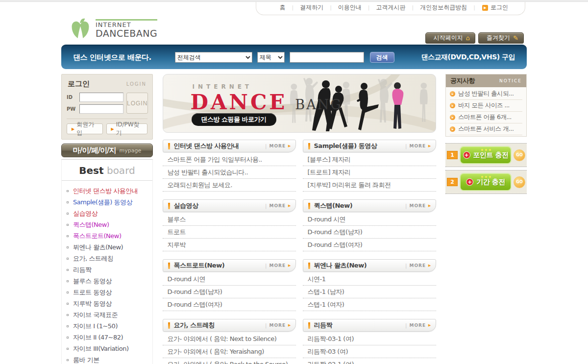  What do you see at coordinates (109, 315) in the screenshot?
I see `sidebar-board-link: 자이브 국제표준` at bounding box center [109, 315].